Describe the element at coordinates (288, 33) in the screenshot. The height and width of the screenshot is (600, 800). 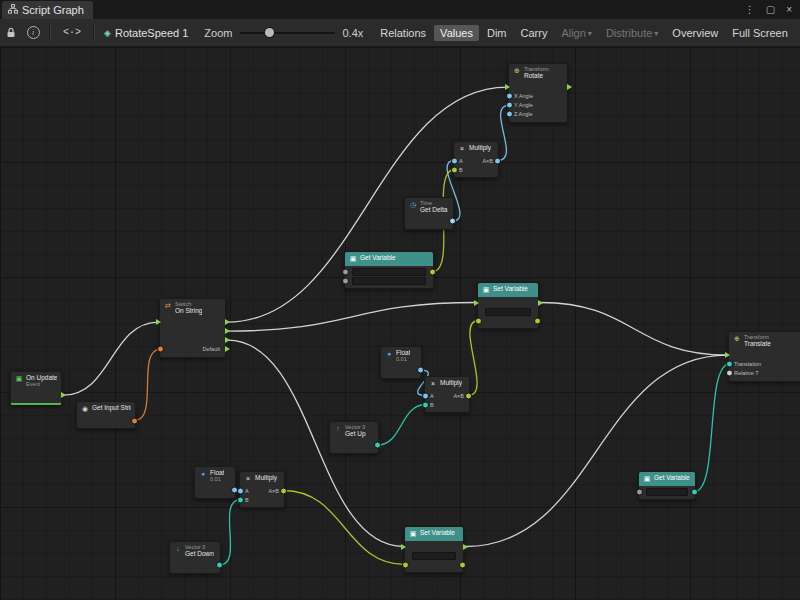
I see `zoom-slider-track` at that location.